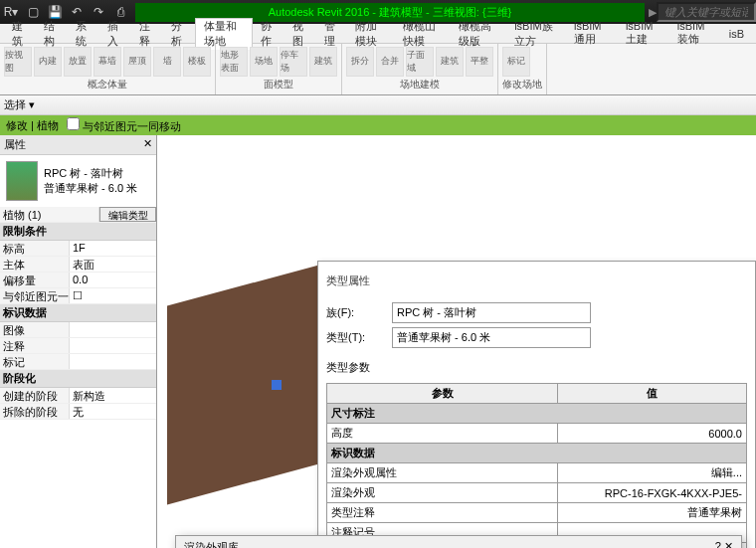 This screenshot has height=548, width=756. I want to click on type-name: 普通苹果树 - 6.0 米, so click(91, 189).